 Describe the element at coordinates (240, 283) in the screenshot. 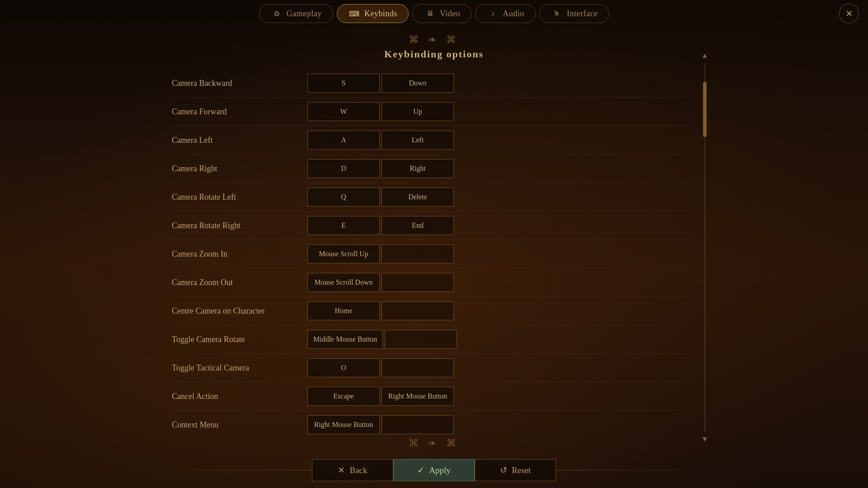

I see `keybind-label-camera-zoom-out: Camera Zoom Out` at that location.